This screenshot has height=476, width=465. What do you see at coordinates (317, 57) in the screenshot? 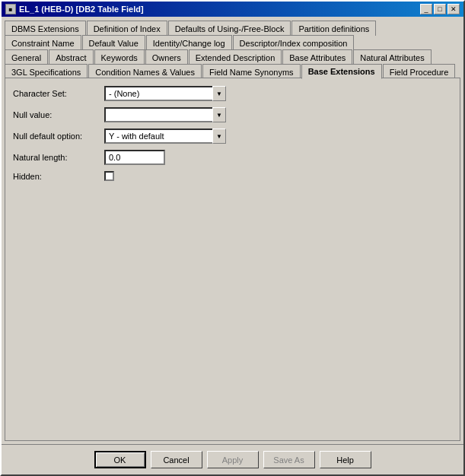
I see `tab-base-attributes: Base Attributes` at bounding box center [317, 57].